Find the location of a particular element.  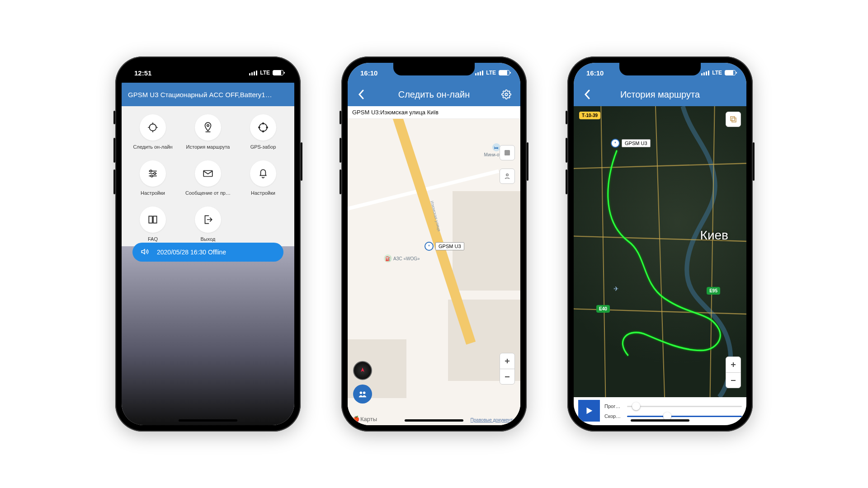

skyline-image: 2020/05/28 16:30 Offline is located at coordinates (208, 336).